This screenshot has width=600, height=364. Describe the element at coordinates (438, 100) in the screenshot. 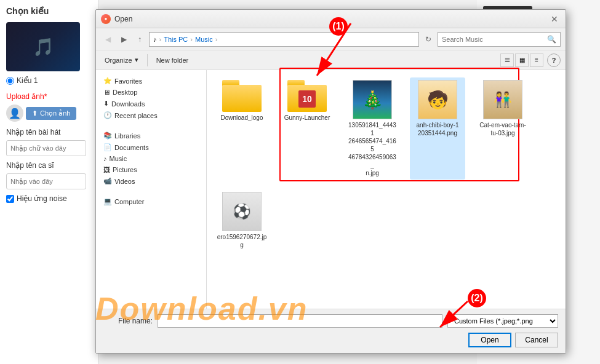

I see `image-thumb-chibi: 🧒` at that location.